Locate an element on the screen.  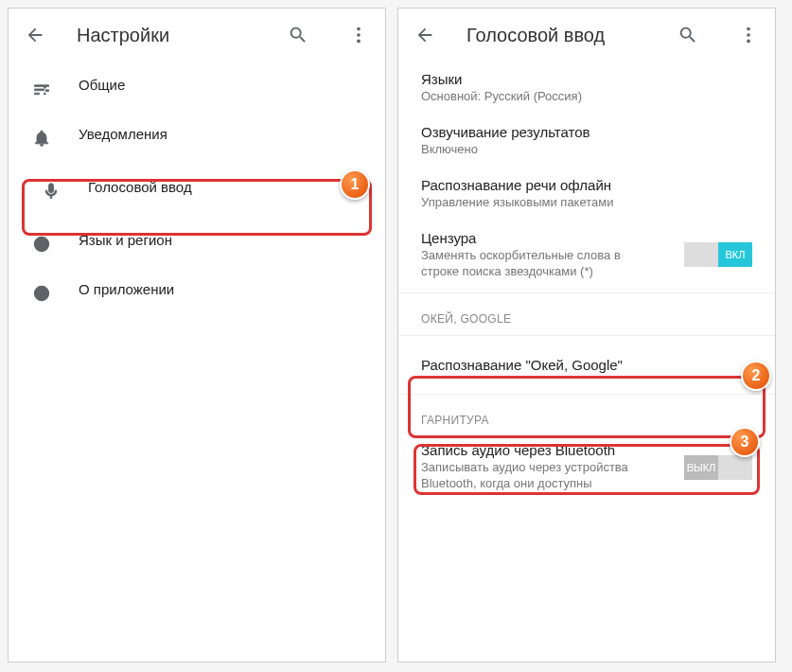
label: Общие is located at coordinates (224, 85).